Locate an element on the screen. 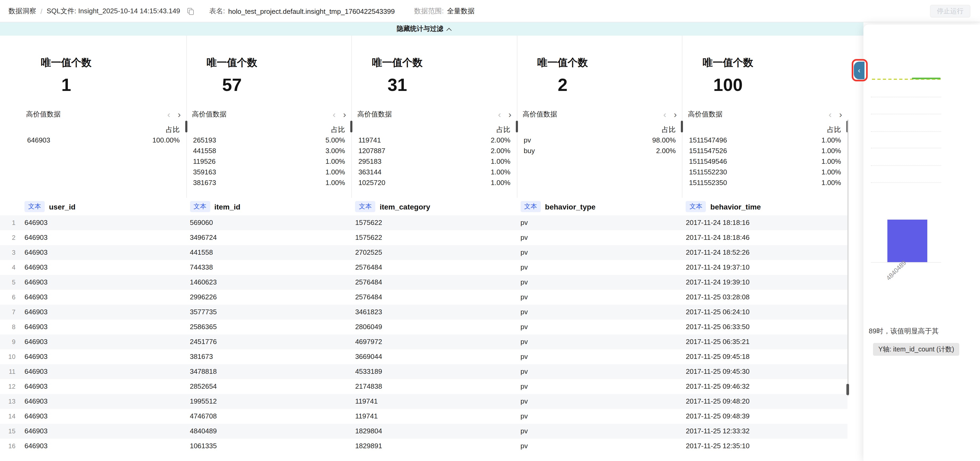 The height and width of the screenshot is (461, 980). table-cell: 2017-11-24 18:18:46 is located at coordinates (765, 238).